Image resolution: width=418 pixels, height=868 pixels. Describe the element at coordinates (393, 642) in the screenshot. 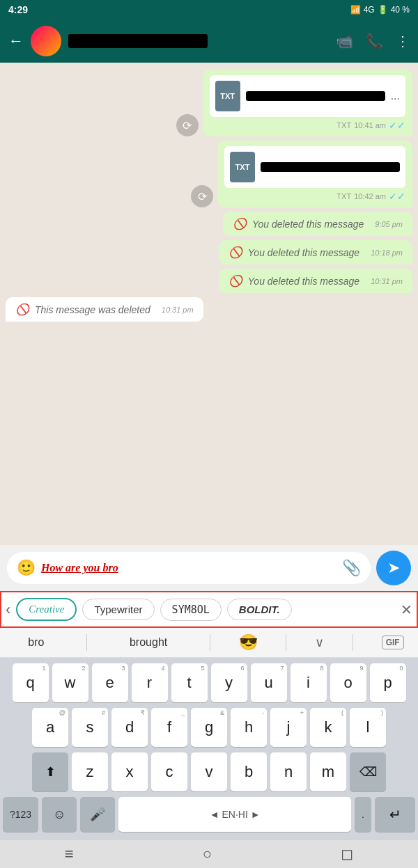

I see `gif-button: GIF` at that location.